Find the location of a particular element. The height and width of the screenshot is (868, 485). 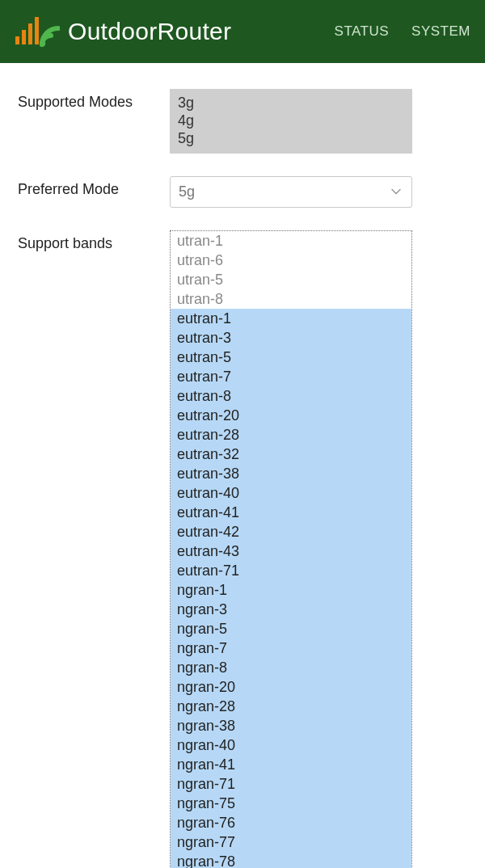

band-item: ngran-41 is located at coordinates (291, 765).